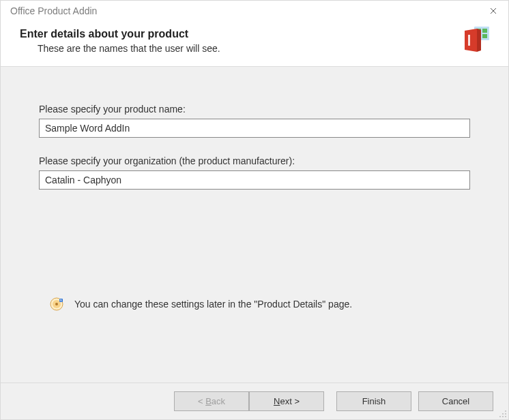 The width and height of the screenshot is (509, 420). What do you see at coordinates (493, 11) in the screenshot?
I see `close-icon` at bounding box center [493, 11].